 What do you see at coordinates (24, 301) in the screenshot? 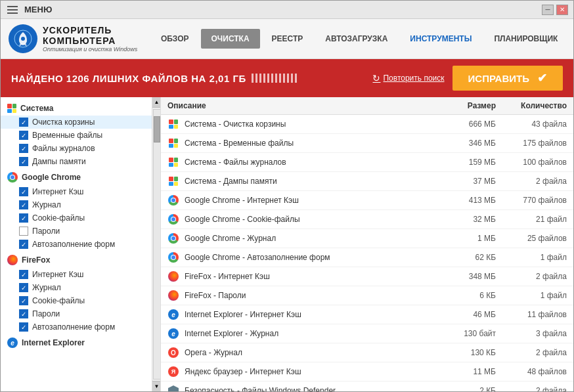
I see `checkbox-ff-cookies` at bounding box center [24, 301].